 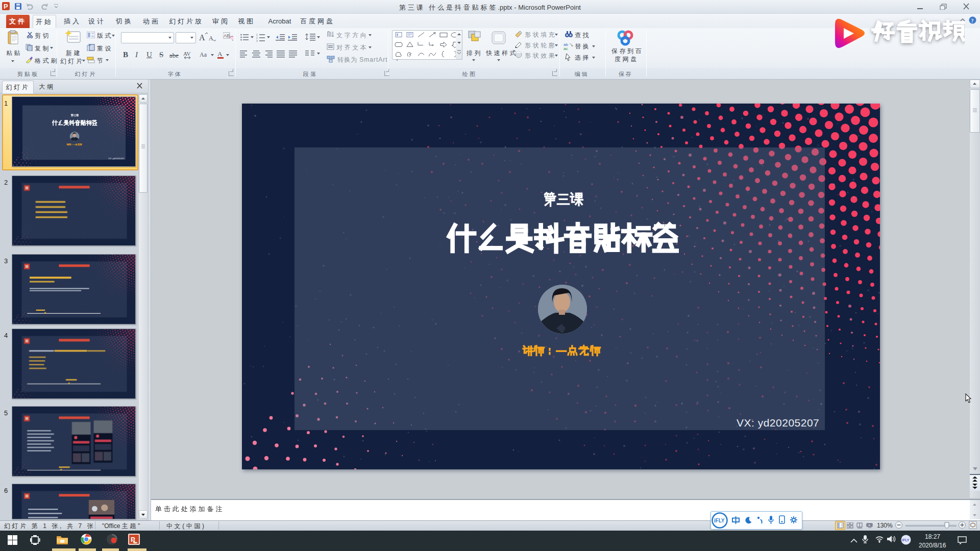 What do you see at coordinates (203, 55) in the screenshot?
I see `svg-text: Aa` at bounding box center [203, 55].